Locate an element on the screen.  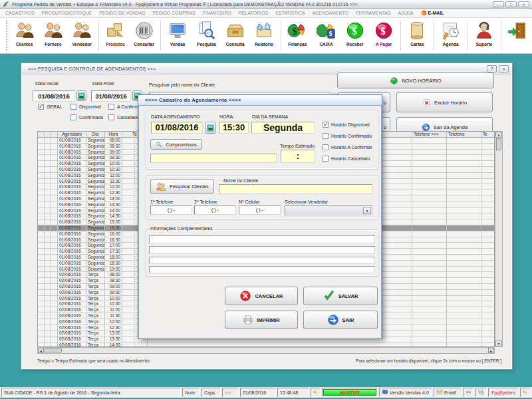
telefone2-field: ( ) - is located at coordinates (215, 210).